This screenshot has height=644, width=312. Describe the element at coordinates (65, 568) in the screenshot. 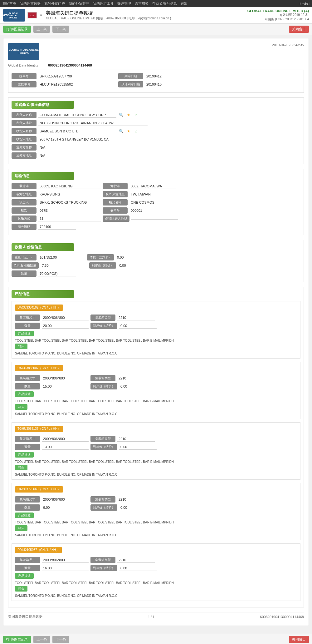

I see `product-qty-value: 16.00` at that location.